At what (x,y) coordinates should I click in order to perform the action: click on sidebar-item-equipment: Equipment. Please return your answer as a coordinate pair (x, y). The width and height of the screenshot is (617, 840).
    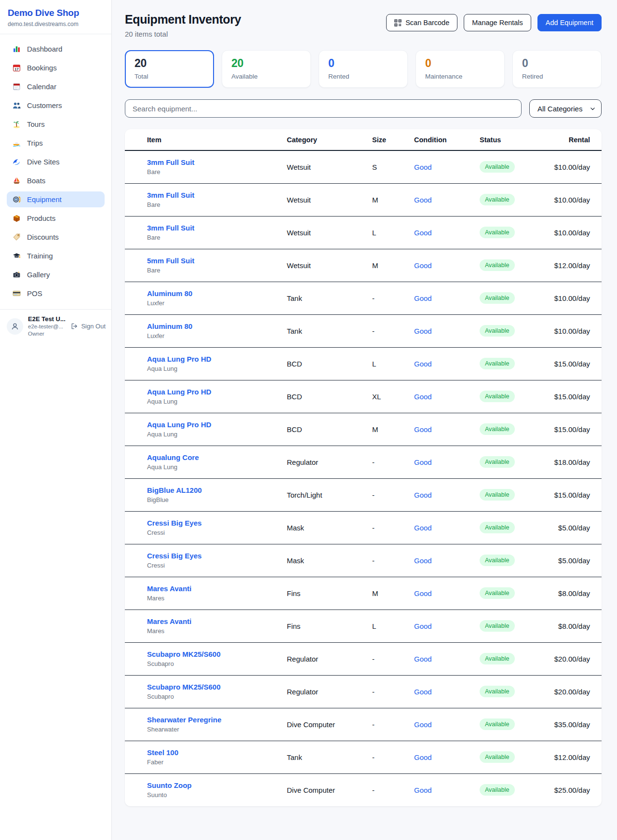
    Looking at the image, I should click on (56, 200).